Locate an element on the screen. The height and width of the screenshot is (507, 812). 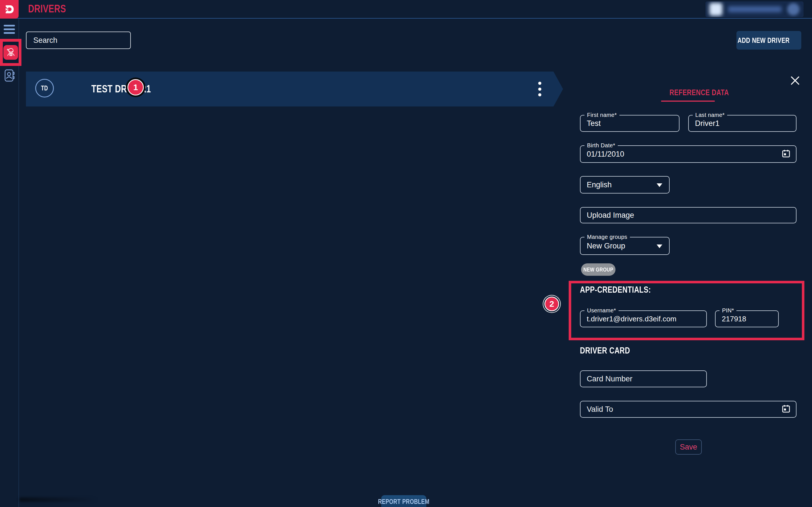
panel-title: REFERENCE DATA is located at coordinates (688, 95).